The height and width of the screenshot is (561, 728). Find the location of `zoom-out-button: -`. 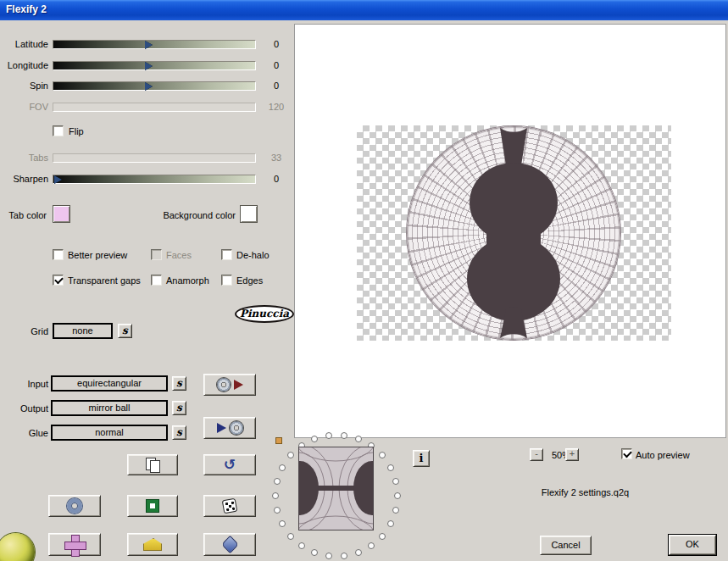

zoom-out-button: - is located at coordinates (536, 454).